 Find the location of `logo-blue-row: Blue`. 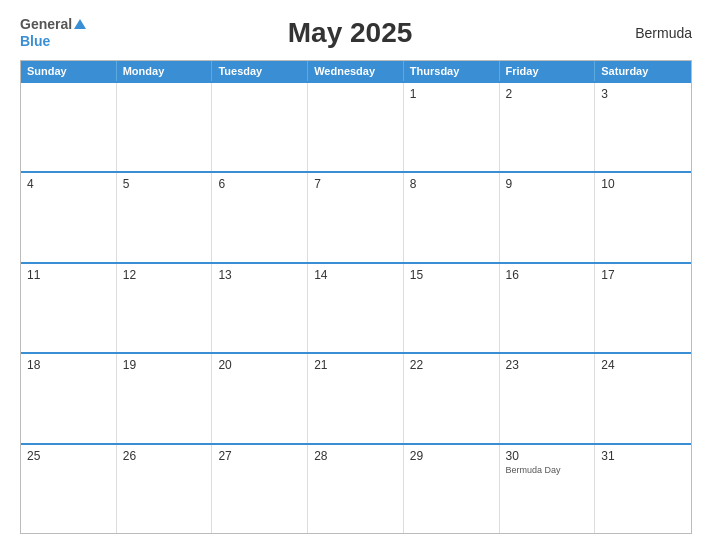

logo-blue-row: Blue is located at coordinates (35, 41).